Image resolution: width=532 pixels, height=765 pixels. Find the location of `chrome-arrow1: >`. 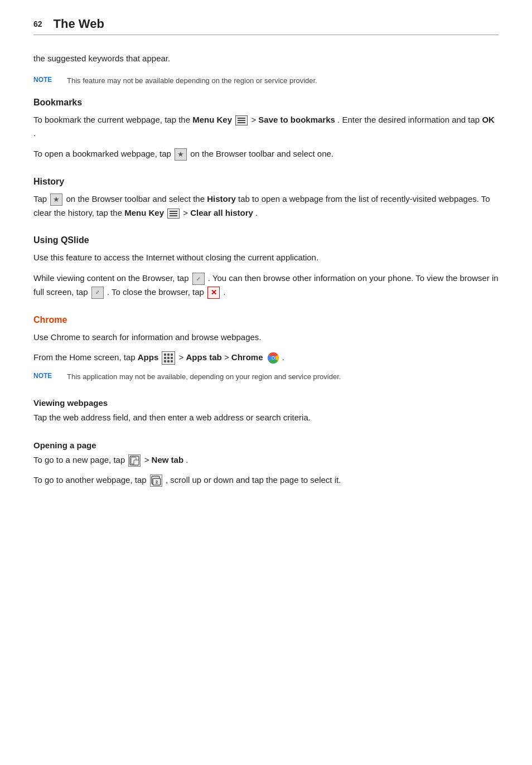

chrome-arrow1: > is located at coordinates (183, 357).